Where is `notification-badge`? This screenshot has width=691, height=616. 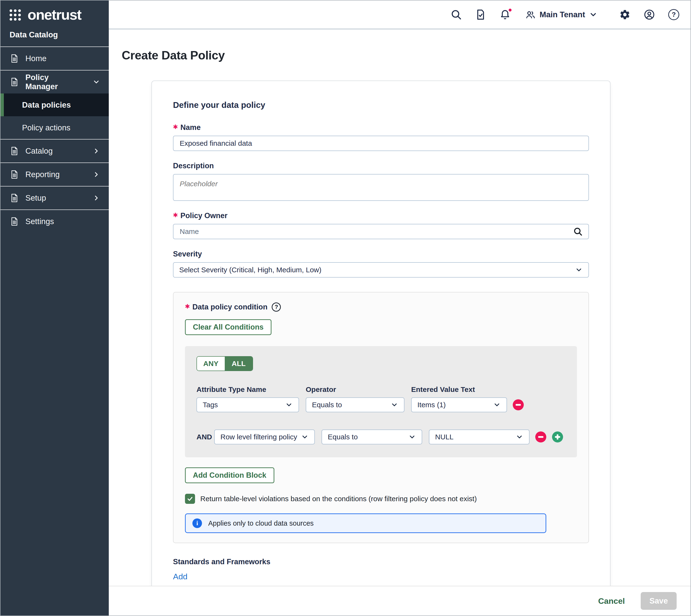 notification-badge is located at coordinates (510, 10).